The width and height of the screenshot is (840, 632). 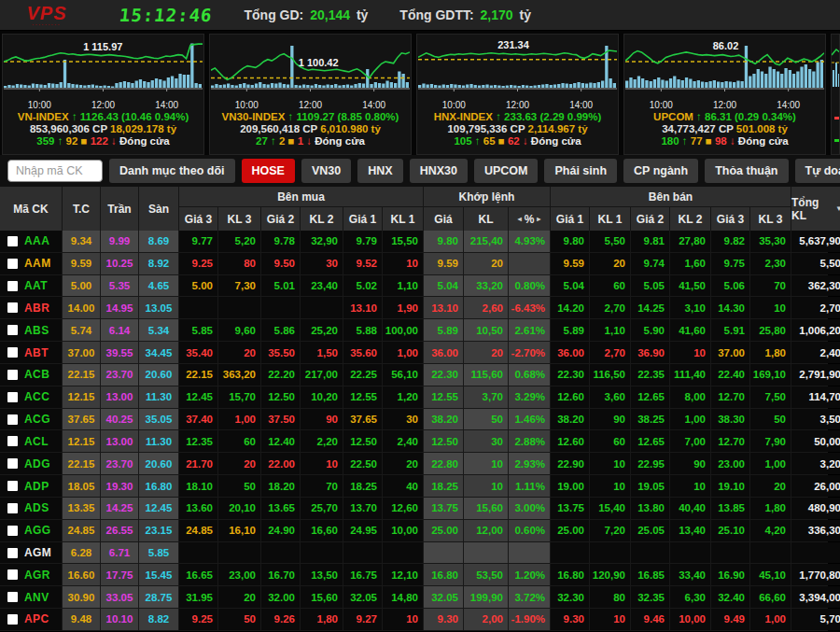 I want to click on table-row: ACB22.1523.7020.6022.15363,2022.20217,00…, so click(x=414, y=375).